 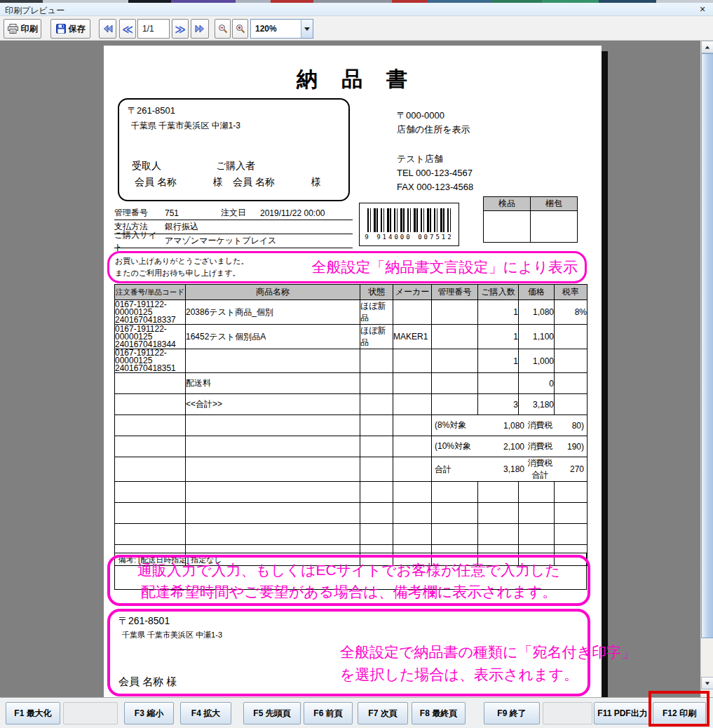 What do you see at coordinates (537, 337) in the screenshot?
I see `cell-price: 1,100` at bounding box center [537, 337].